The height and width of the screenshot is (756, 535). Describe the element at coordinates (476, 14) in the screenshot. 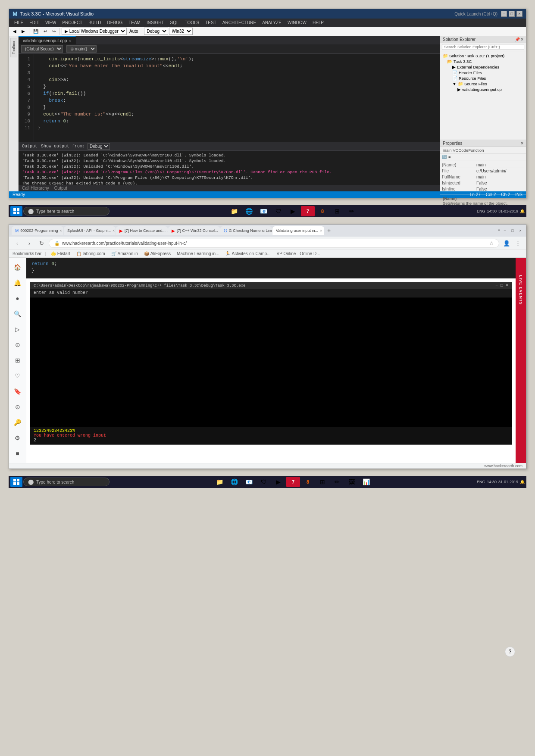

I see `quick-launch: Quick Launch (Ctrl+Q)` at that location.